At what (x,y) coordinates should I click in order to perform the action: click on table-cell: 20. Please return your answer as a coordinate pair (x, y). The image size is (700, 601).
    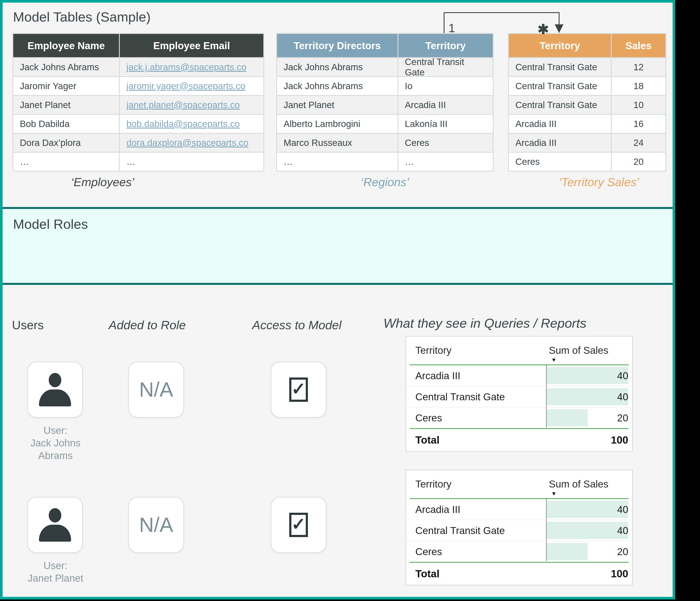
    Looking at the image, I should click on (639, 161).